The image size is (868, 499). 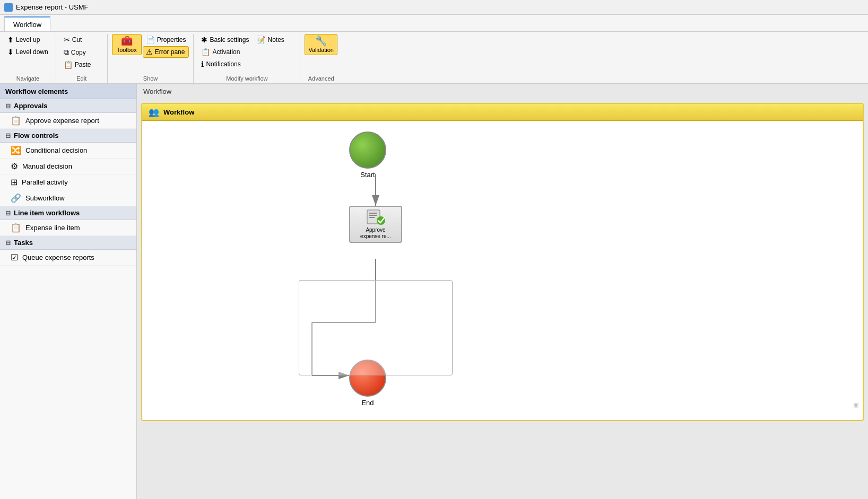 I want to click on activation-icon: 📋, so click(x=206, y=52).